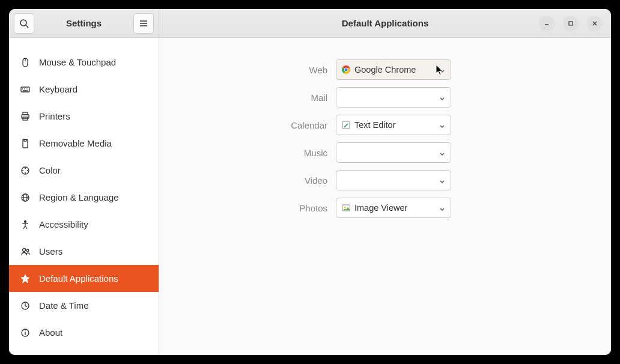 Image resolution: width=620 pixels, height=364 pixels. Describe the element at coordinates (25, 62) in the screenshot. I see `mouse-touchpad-icon` at that location.